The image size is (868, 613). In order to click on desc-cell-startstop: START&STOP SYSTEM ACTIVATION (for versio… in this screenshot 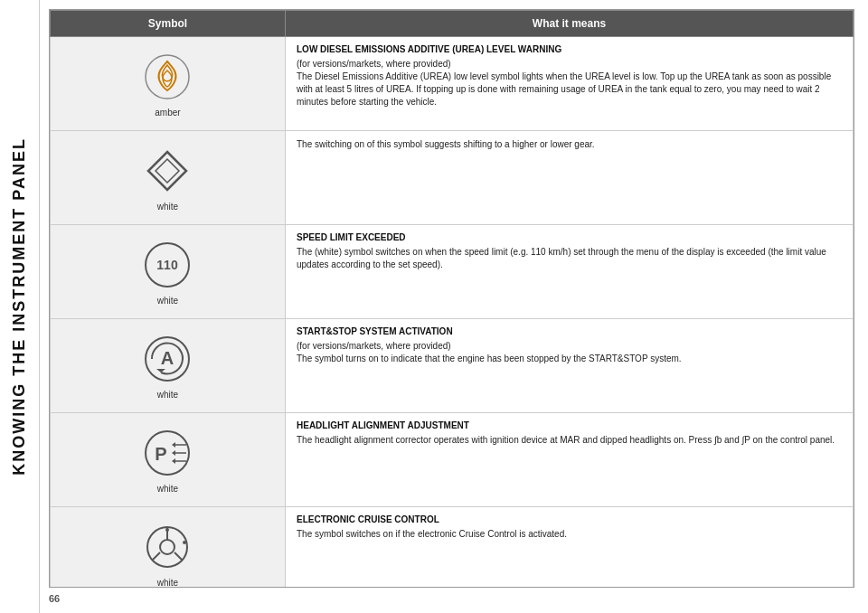, I will do `click(570, 366)`.